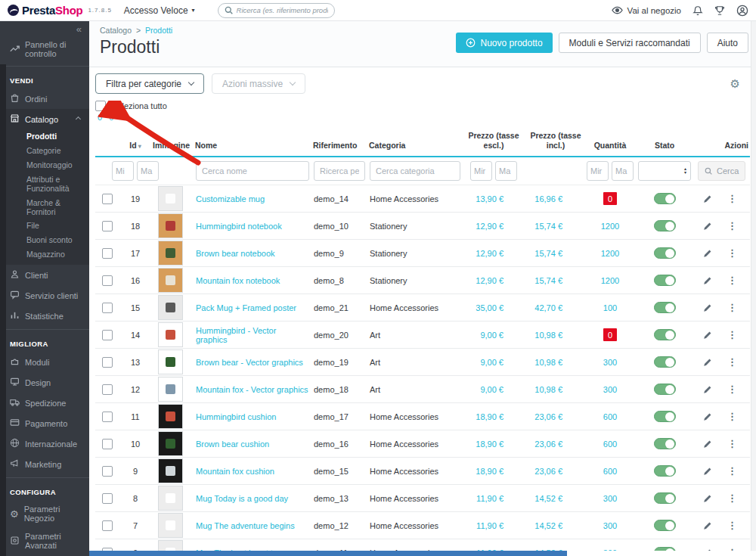 The height and width of the screenshot is (556, 756). Describe the element at coordinates (720, 11) in the screenshot. I see `trophy-icon` at that location.